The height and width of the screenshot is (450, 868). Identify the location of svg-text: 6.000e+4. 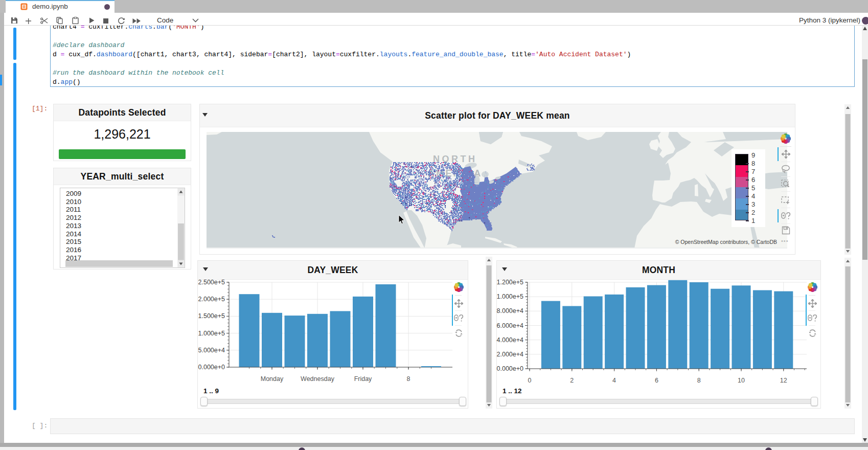
(510, 326).